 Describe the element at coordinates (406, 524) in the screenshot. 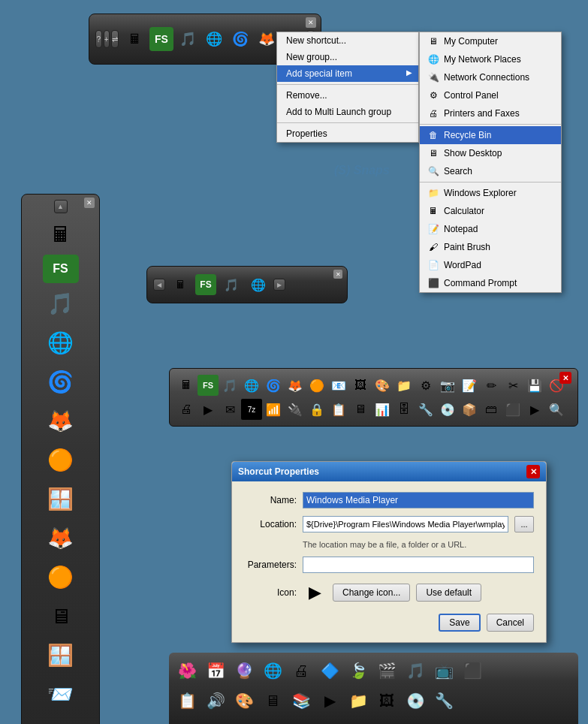

I see `dialog-location-input` at that location.